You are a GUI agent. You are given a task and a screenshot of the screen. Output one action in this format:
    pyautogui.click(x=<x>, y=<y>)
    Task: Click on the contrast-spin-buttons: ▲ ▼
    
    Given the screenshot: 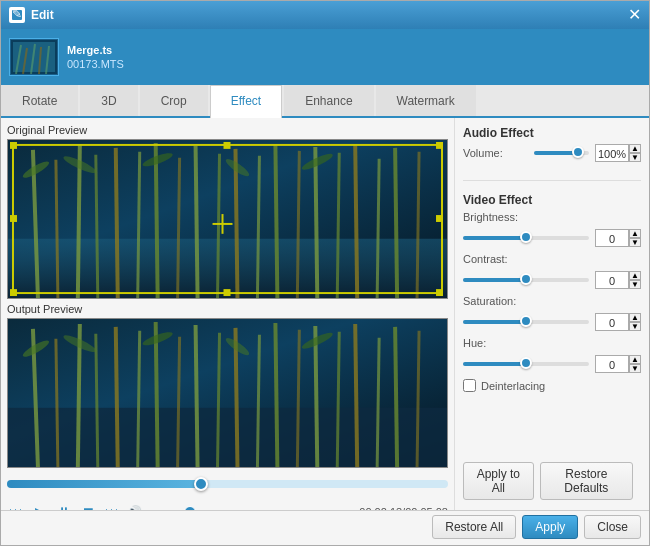 What is the action you would take?
    pyautogui.click(x=635, y=280)
    